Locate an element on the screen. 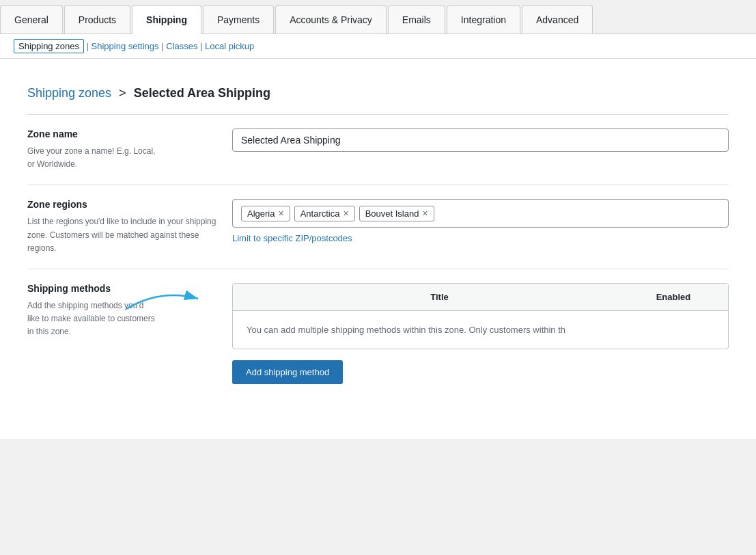 Image resolution: width=756 pixels, height=555 pixels. zone-name-heading: Zone name is located at coordinates (123, 134).